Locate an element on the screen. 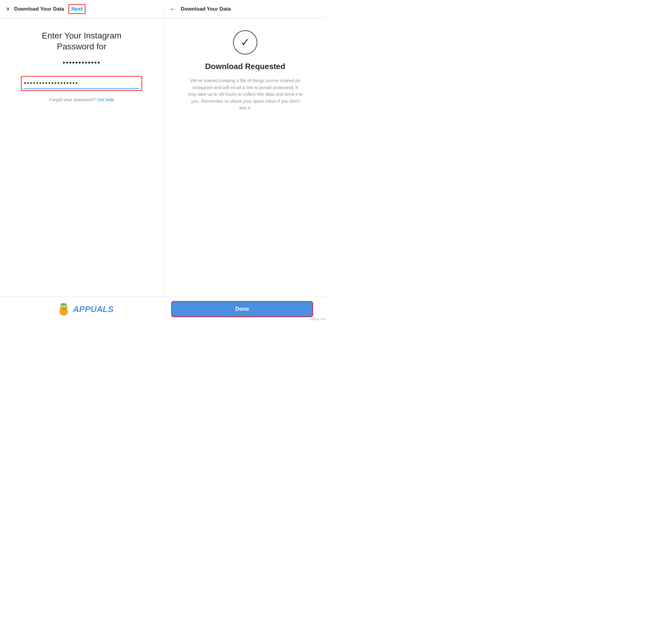 Image resolution: width=654 pixels, height=644 pixels. download-requested-title: Download Requested is located at coordinates (245, 66).